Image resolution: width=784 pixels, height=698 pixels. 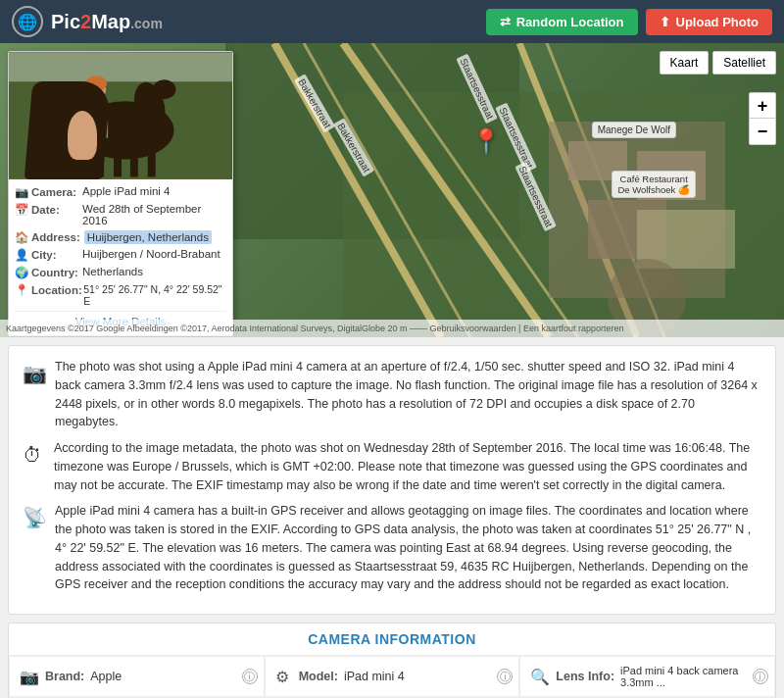 What do you see at coordinates (172, 676) in the screenshot?
I see `brand-value: Apple` at bounding box center [172, 676].